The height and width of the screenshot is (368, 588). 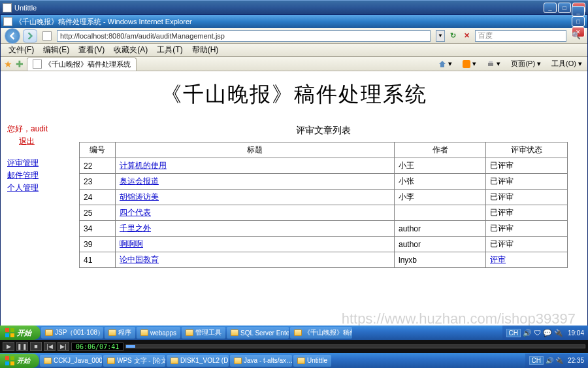 I want to click on sidebar-link-personal: 个人管理, so click(x=41, y=188).